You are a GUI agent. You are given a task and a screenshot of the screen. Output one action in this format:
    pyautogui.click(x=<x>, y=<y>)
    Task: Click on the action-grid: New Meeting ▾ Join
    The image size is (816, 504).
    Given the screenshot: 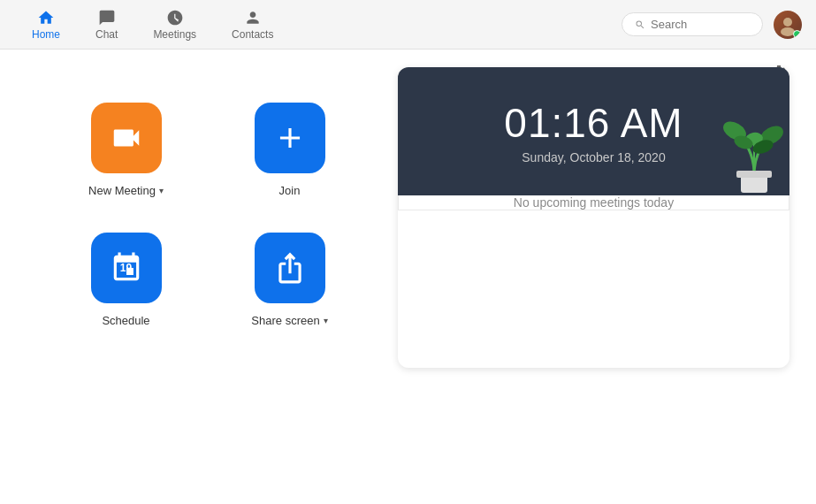 What is the action you would take?
    pyautogui.click(x=208, y=215)
    